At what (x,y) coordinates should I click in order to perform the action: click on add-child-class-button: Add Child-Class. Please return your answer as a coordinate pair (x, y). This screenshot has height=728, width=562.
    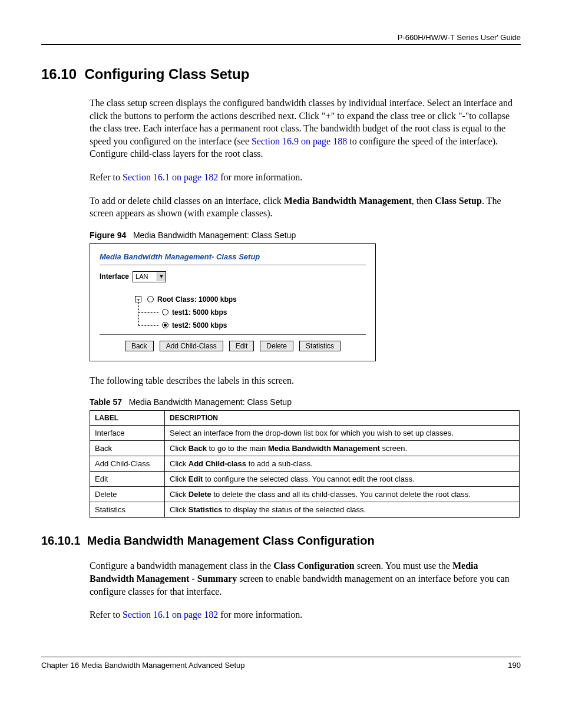
    Looking at the image, I should click on (191, 346).